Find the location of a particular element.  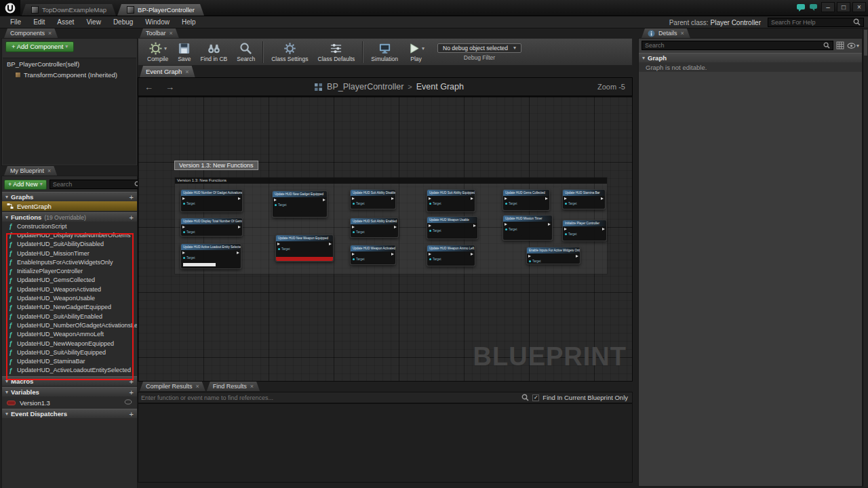

eventgraph-item: EventGraph is located at coordinates (69, 206).